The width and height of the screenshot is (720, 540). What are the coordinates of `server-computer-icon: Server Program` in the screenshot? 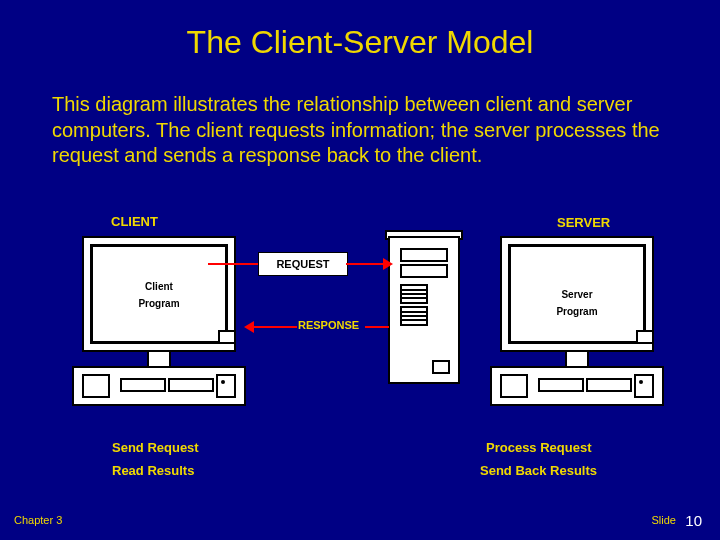 It's located at (575, 328).